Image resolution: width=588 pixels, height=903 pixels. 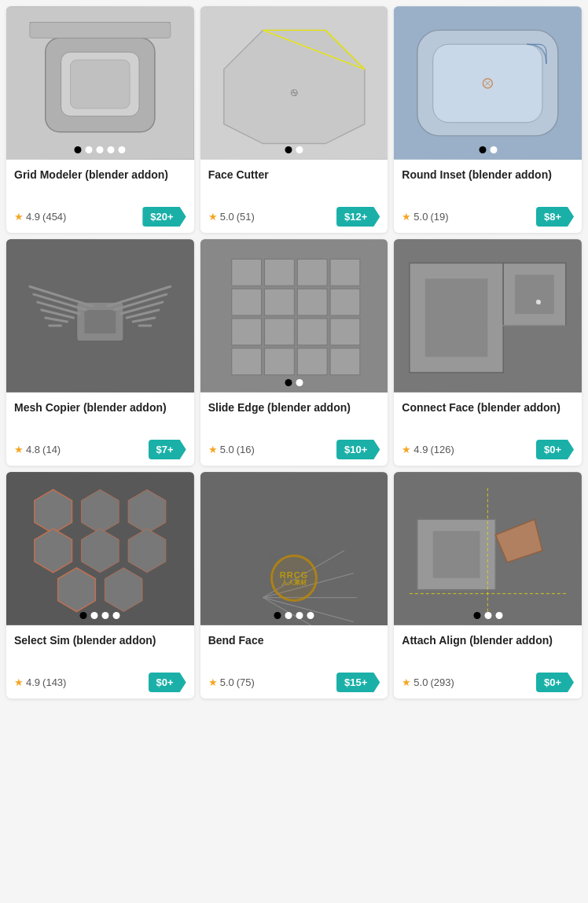 What do you see at coordinates (487, 120) in the screenshot?
I see `product-card-3: Round Inset (blender addon) ★ 5.0 (19) $…` at bounding box center [487, 120].